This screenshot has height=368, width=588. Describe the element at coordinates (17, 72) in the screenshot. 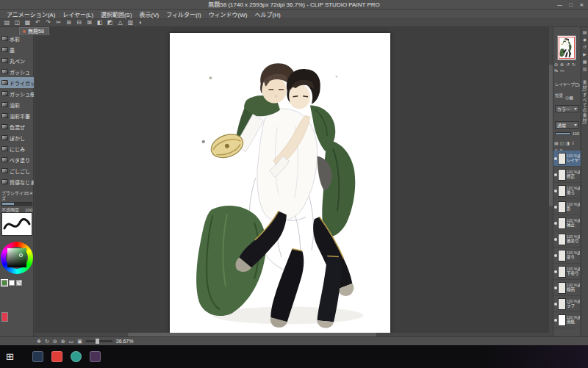

I see `subtool-item: ガッシュ` at that location.